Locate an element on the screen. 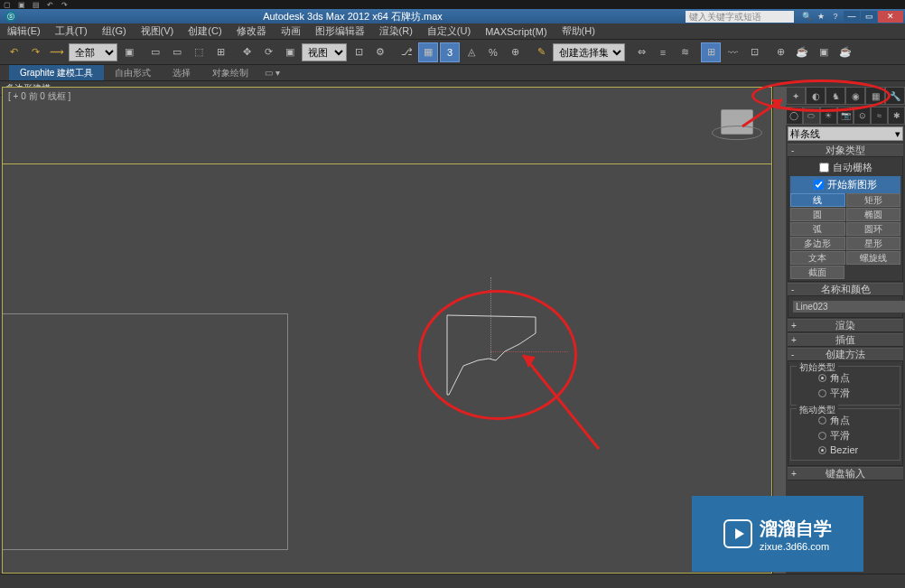  text-button: 文本 is located at coordinates (818, 258).